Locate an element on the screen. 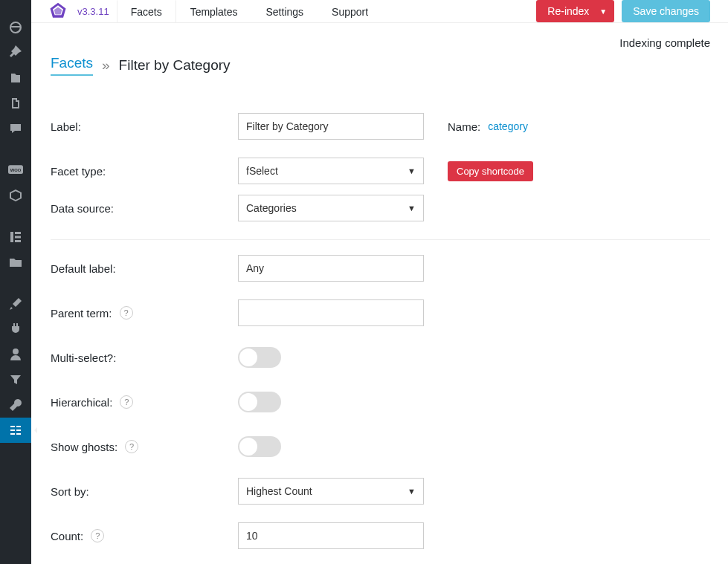 The image size is (728, 564). copy-shortcode-button: Copy shortcode is located at coordinates (491, 171).